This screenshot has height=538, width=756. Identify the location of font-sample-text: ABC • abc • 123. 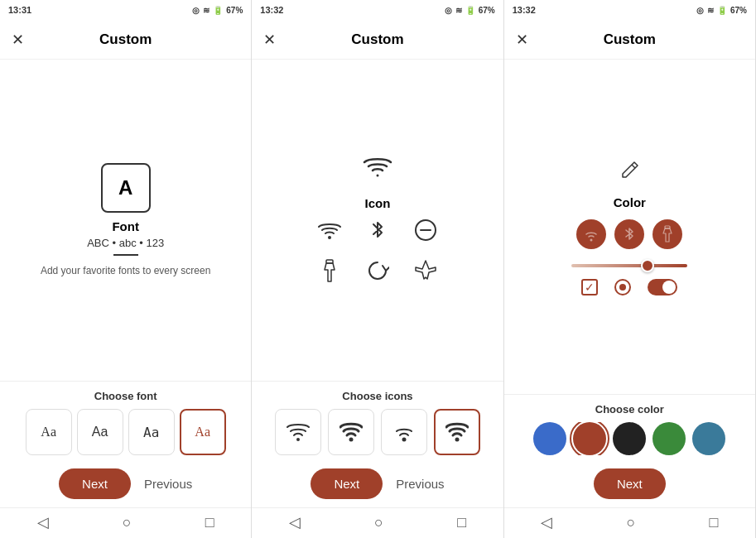
(126, 243).